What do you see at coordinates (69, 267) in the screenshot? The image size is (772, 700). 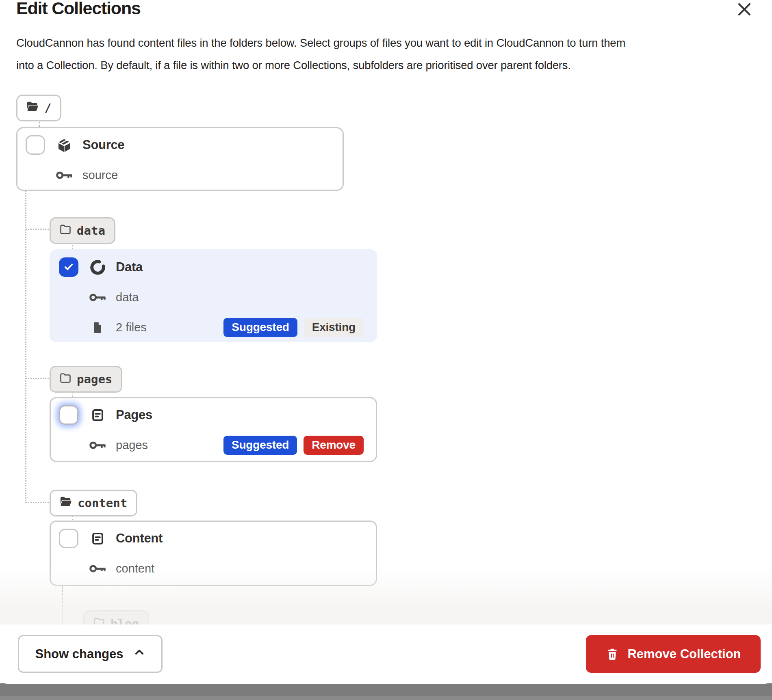 I see `data-checkbox` at bounding box center [69, 267].